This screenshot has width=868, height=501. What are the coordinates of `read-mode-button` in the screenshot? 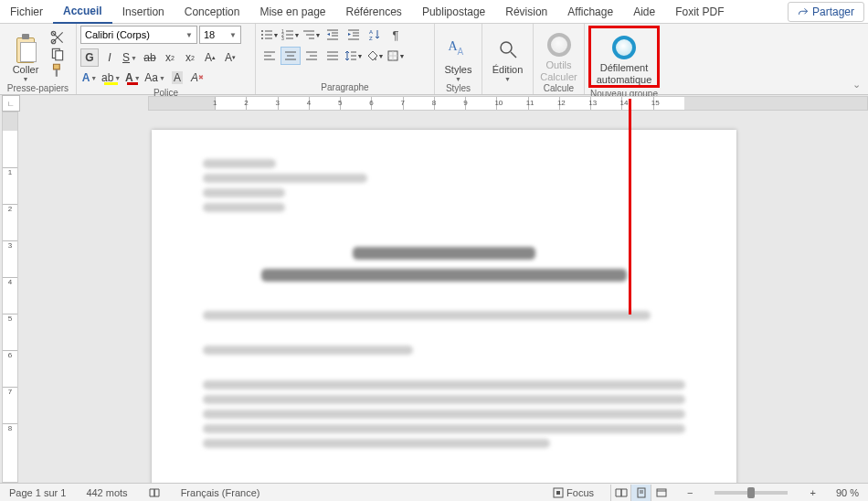 It's located at (620, 493).